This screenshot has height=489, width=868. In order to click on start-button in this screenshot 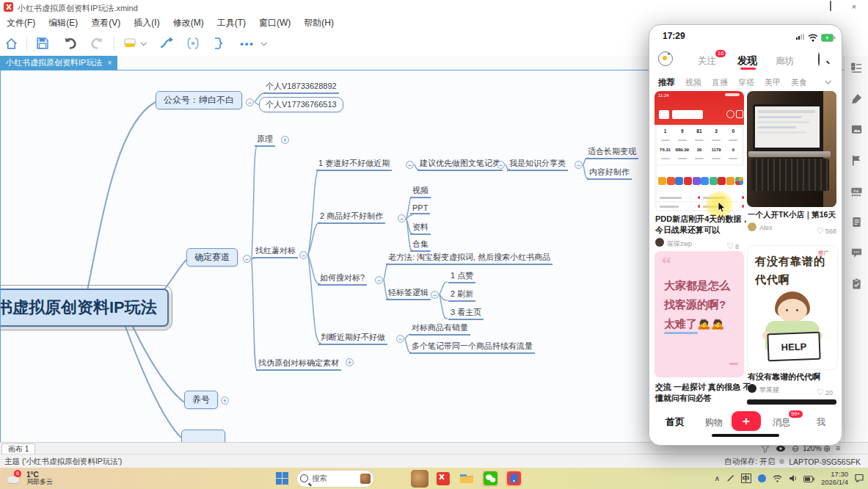, I will do `click(282, 479)`.